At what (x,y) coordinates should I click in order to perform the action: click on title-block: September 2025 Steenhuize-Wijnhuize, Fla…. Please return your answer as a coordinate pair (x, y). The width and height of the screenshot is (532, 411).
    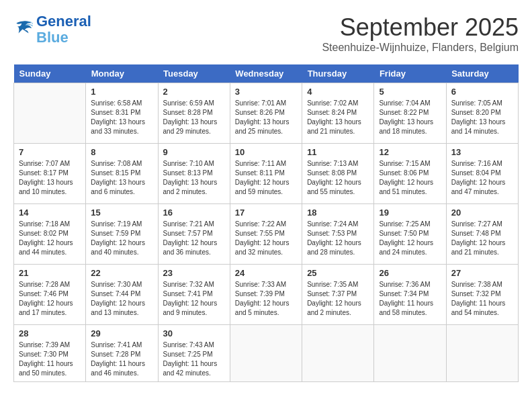
    Looking at the image, I should click on (420, 34).